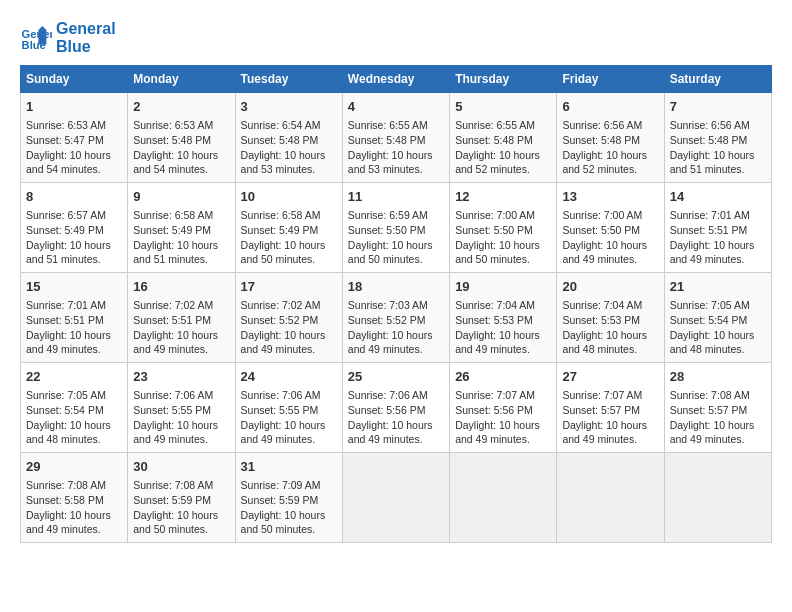 The image size is (792, 612). Describe the element at coordinates (74, 80) in the screenshot. I see `header-cell-sunday: Sunday` at that location.